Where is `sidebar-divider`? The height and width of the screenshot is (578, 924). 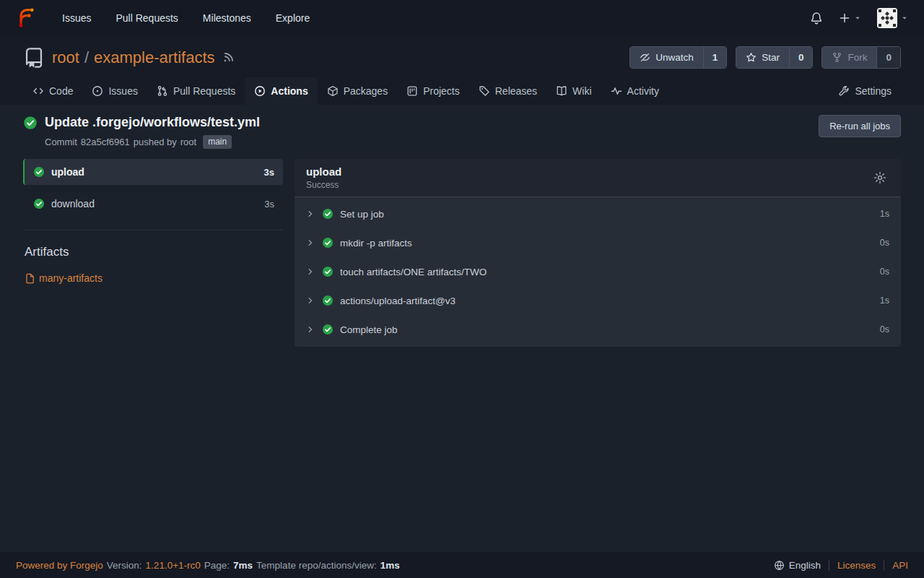
sidebar-divider is located at coordinates (153, 230).